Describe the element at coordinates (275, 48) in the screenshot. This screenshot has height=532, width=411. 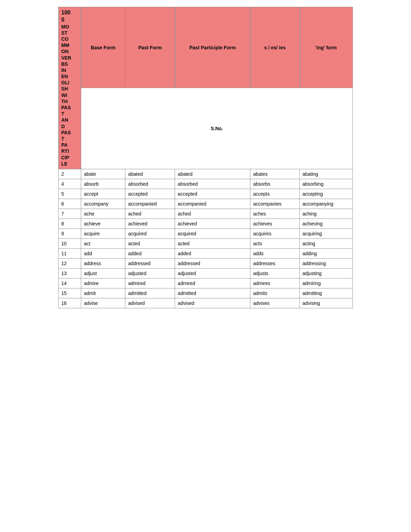
I see `col-header-s: s / es/ ies` at that location.